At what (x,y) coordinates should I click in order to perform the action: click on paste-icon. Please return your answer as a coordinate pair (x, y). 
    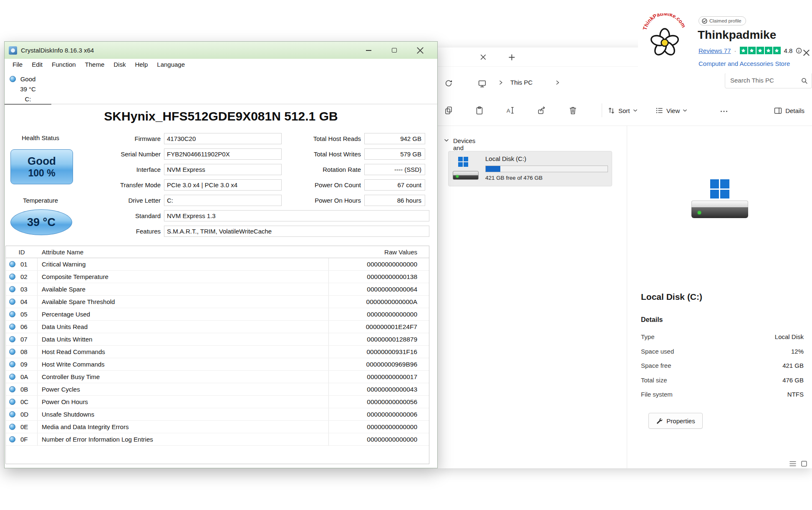
    Looking at the image, I should click on (479, 111).